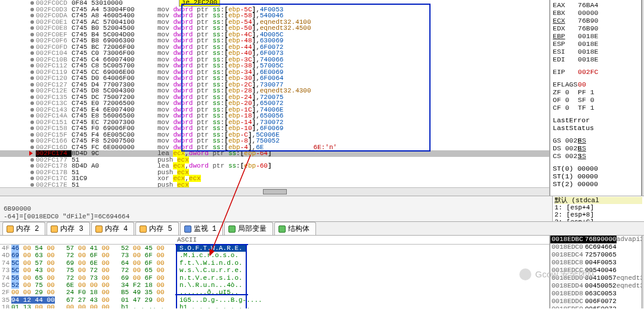 This screenshot has width=644, height=309. I want to click on tab-label: 局部变量, so click(252, 229).